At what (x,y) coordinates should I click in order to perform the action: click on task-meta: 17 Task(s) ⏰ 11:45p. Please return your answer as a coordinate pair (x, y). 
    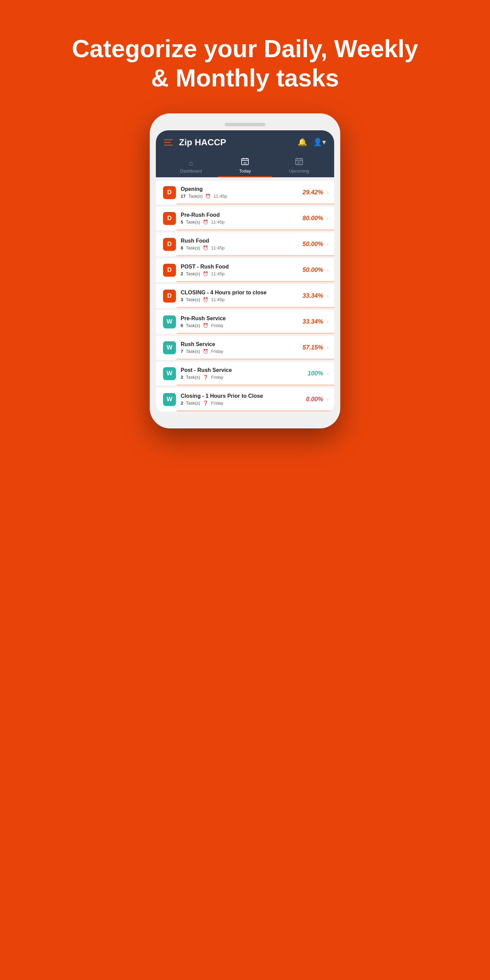
    Looking at the image, I should click on (242, 196).